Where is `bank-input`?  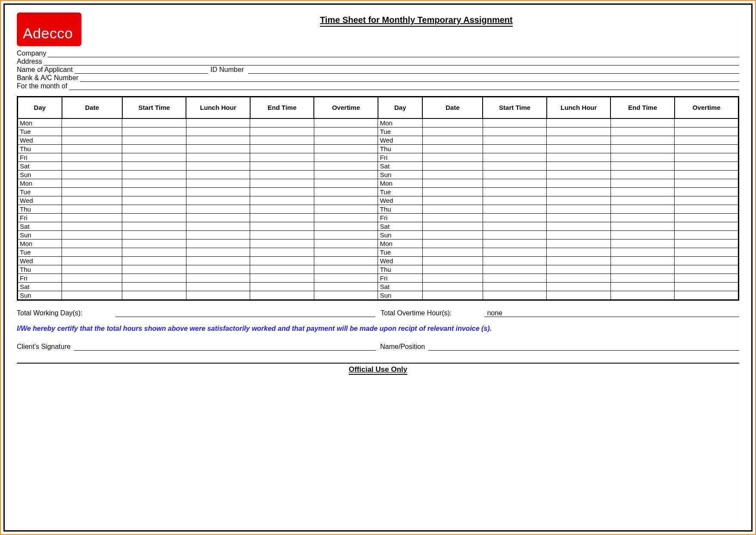 bank-input is located at coordinates (410, 78).